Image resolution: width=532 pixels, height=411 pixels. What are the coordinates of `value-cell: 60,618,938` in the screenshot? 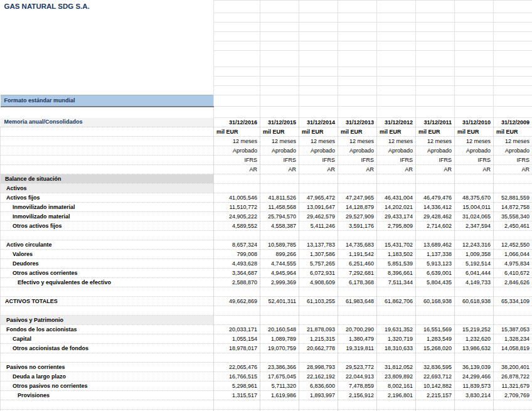 It's located at (474, 301).